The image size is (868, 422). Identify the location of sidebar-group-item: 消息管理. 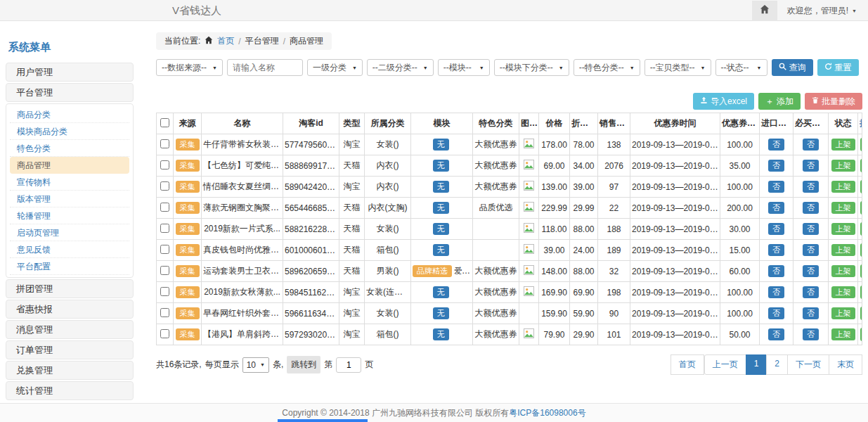
(70, 329).